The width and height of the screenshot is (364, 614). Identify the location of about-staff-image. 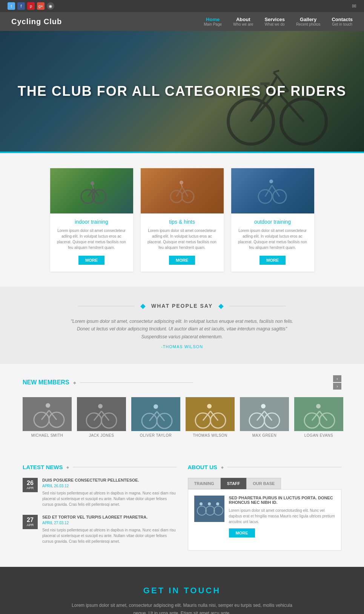
(209, 509).